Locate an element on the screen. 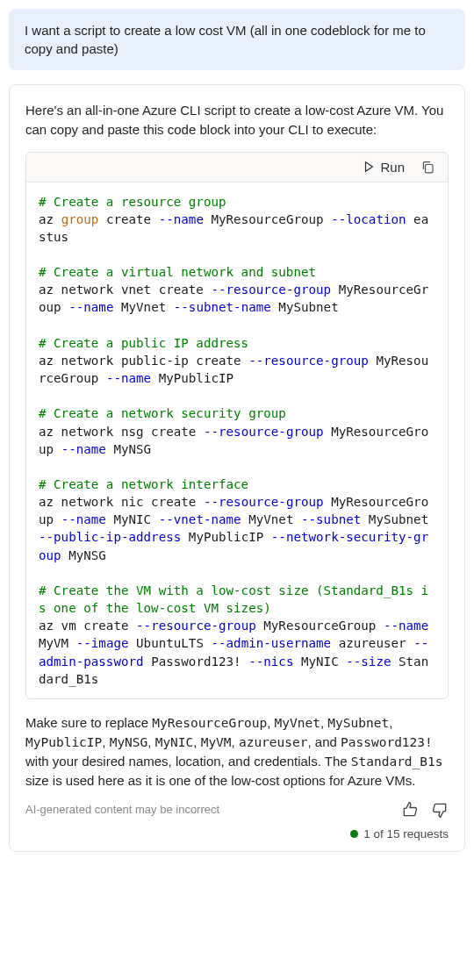 The width and height of the screenshot is (474, 980). requests-status-row: 1 of 15 requests is located at coordinates (237, 833).